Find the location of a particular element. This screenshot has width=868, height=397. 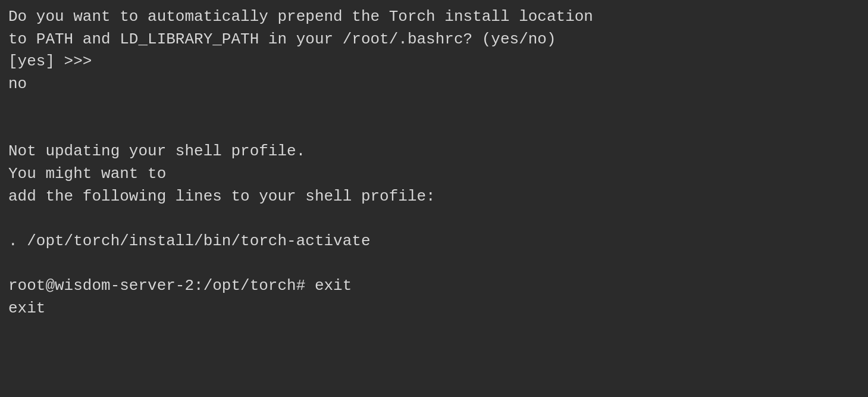

terminal-line: You might want to is located at coordinates (434, 174).